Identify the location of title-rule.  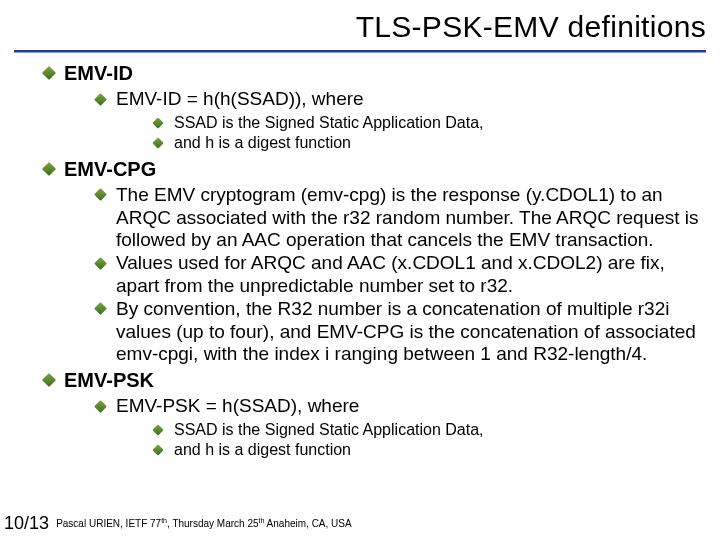
(360, 52).